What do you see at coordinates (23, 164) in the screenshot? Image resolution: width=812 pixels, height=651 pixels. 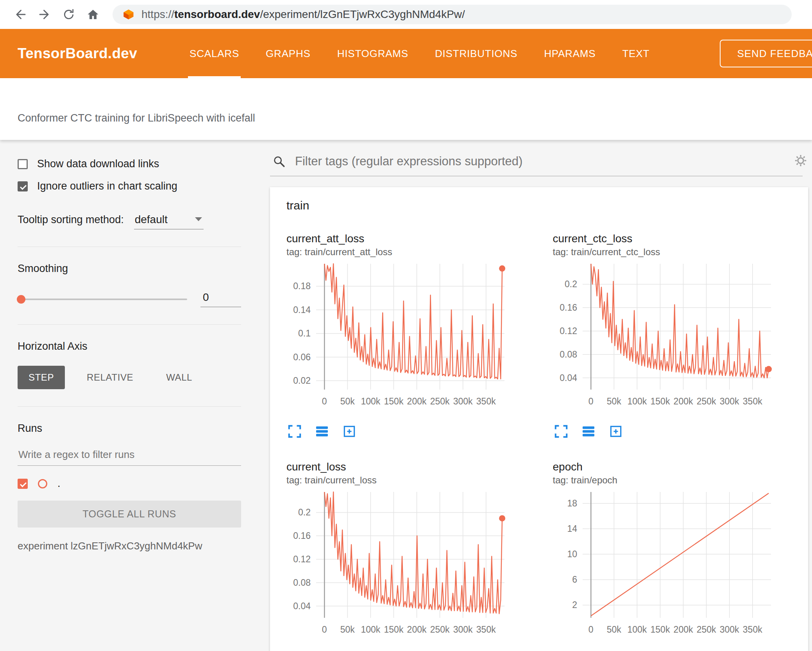 I see `show-download-links-checkbox` at bounding box center [23, 164].